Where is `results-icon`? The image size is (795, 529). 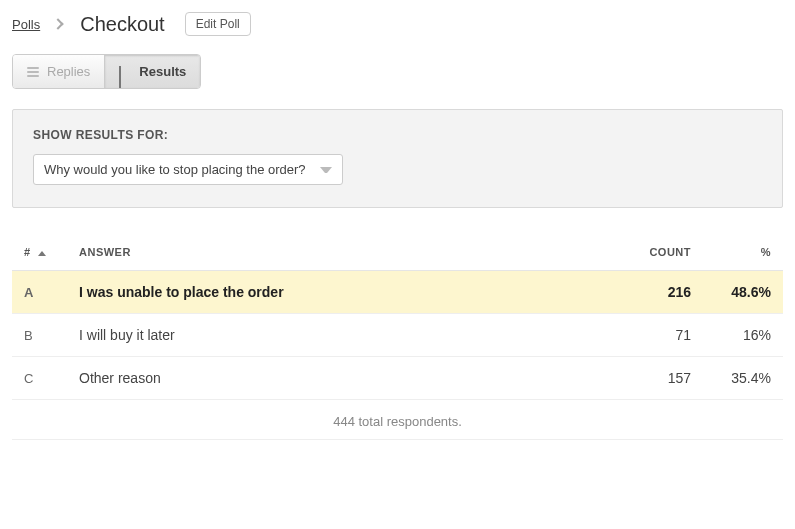 results-icon is located at coordinates (125, 72).